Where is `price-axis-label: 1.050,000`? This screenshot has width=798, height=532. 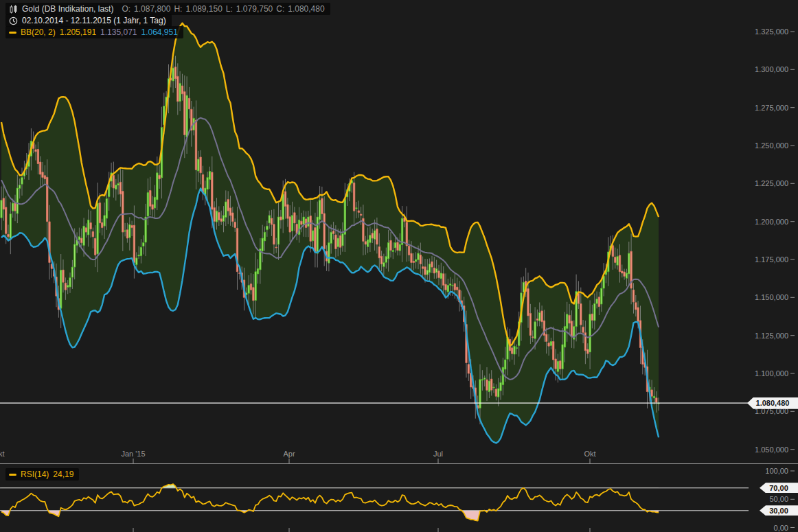 price-axis-label: 1.050,000 is located at coordinates (767, 450).